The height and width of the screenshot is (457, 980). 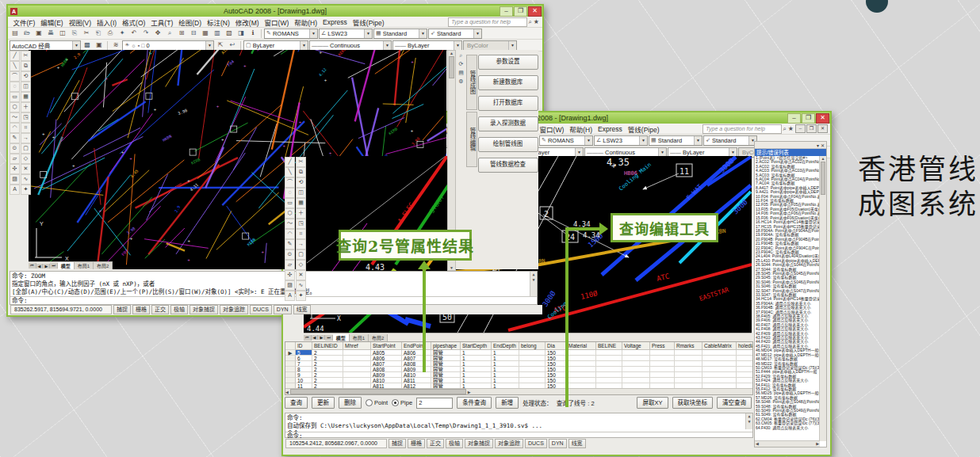 I want to click on command-input: 命令:, so click(x=274, y=301).